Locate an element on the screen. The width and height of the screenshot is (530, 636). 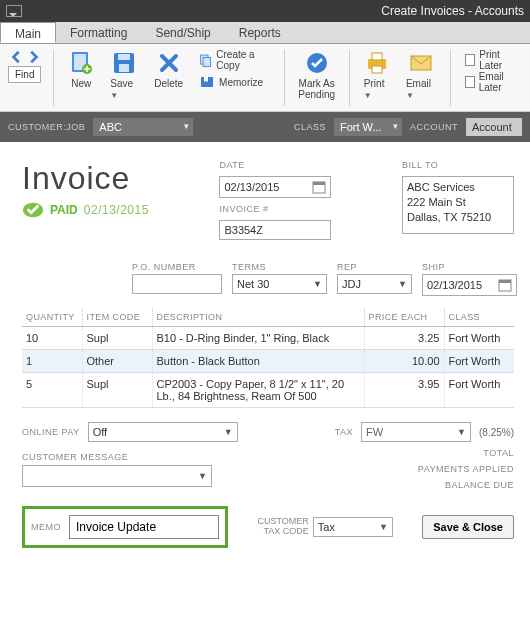
ship-label: SHIP is located at coordinates (470, 267).